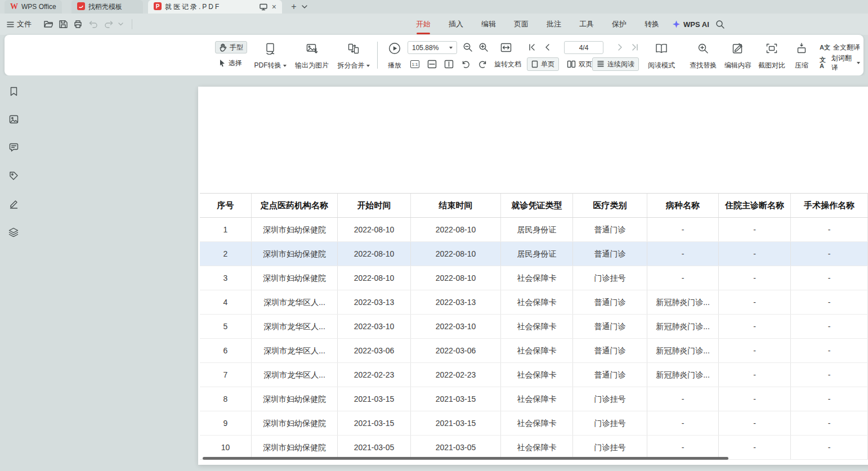  What do you see at coordinates (295, 326) in the screenshot?
I see `table-cell: 深圳市龙华区人...` at bounding box center [295, 326].